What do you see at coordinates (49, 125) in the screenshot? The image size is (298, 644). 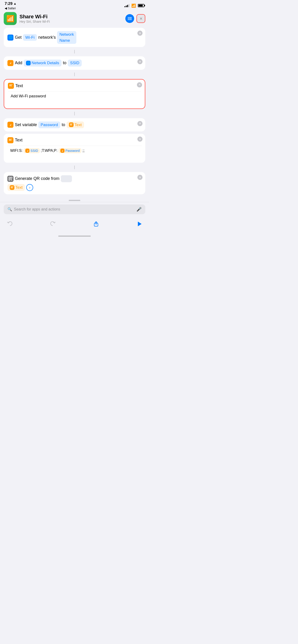 I see `password-variable-chip: Password` at bounding box center [49, 125].